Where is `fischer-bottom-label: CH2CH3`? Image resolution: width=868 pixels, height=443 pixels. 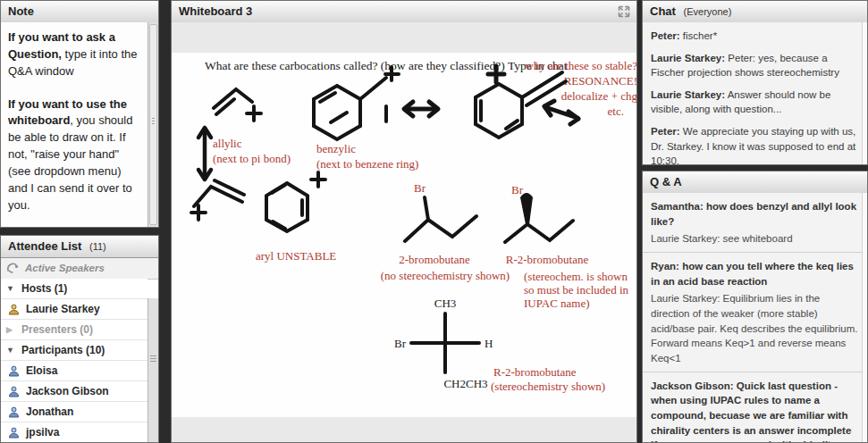
fischer-bottom-label: CH2CH3 is located at coordinates (465, 384).